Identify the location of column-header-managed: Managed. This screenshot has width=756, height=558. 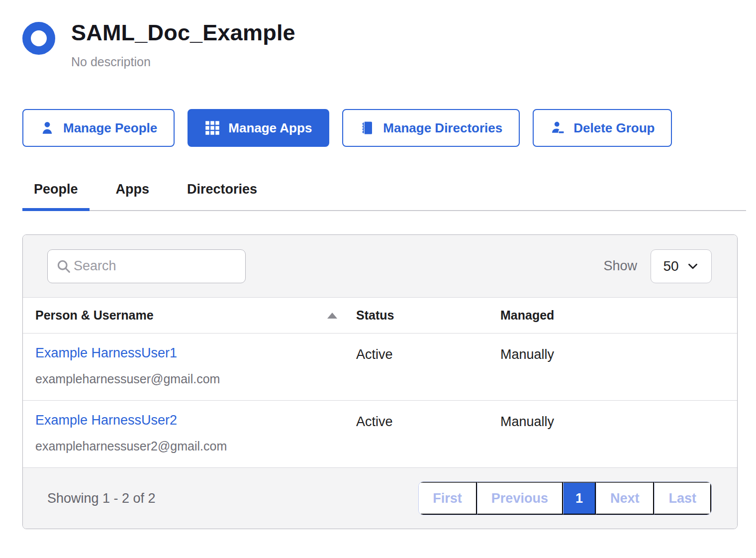
(619, 316).